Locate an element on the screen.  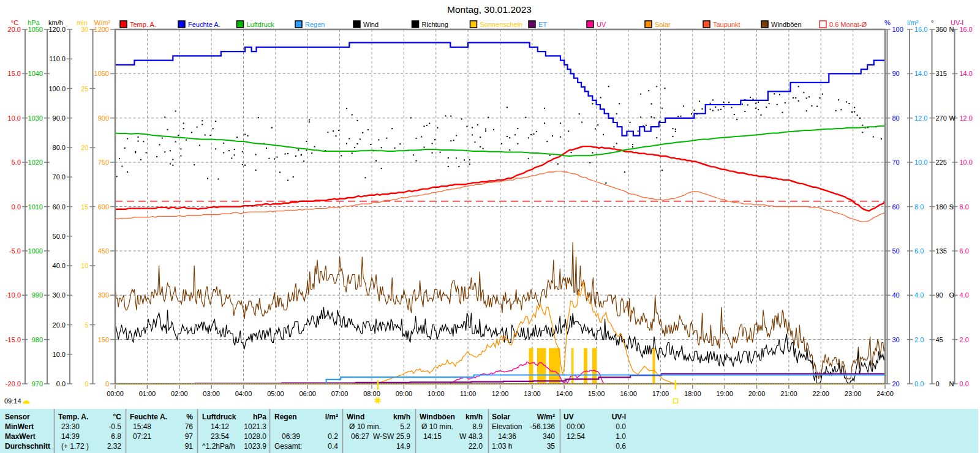
svg-text: Solar is located at coordinates (663, 24).